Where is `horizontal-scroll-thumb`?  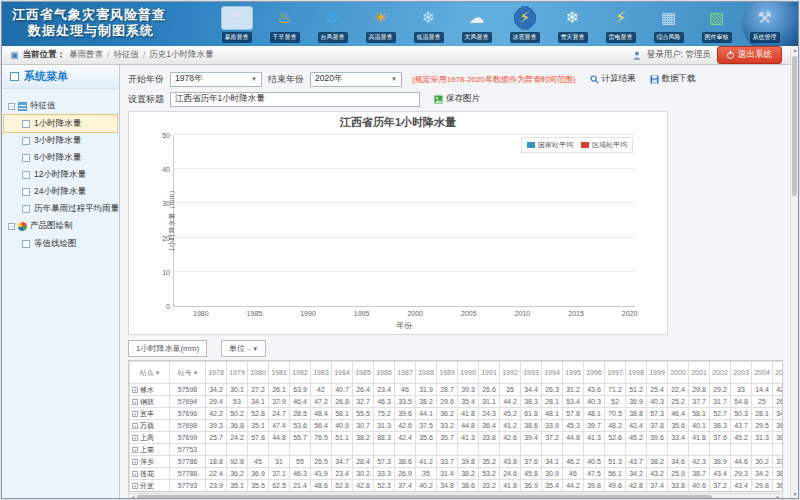
horizontal-scroll-thumb is located at coordinates (424, 497).